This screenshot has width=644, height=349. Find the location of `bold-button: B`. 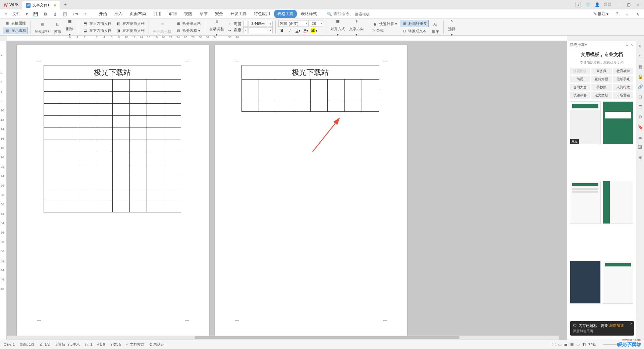

bold-button: B is located at coordinates (282, 31).